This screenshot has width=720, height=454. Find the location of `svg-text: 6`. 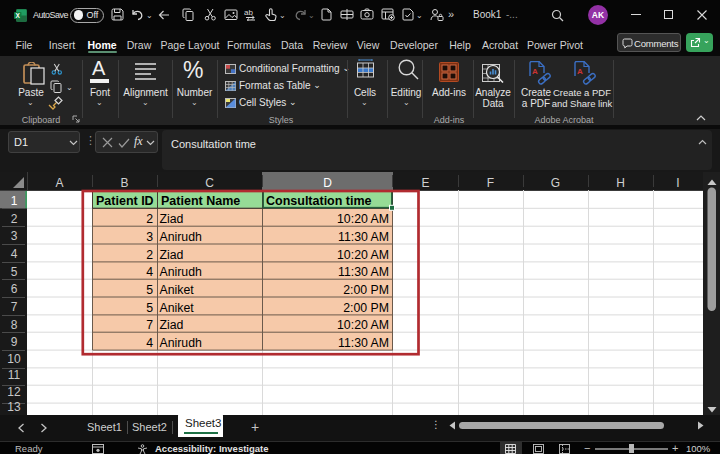

svg-text: 6 is located at coordinates (14, 289).